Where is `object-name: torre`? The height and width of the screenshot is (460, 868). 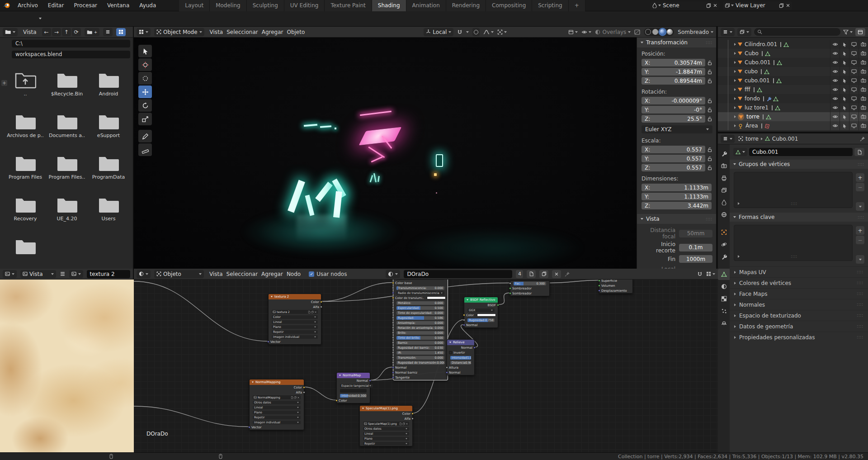 object-name: torre is located at coordinates (753, 117).